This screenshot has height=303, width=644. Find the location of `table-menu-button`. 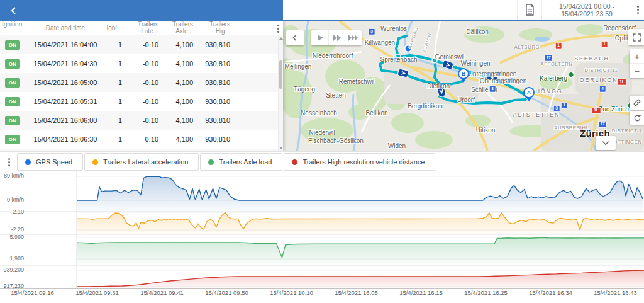

table-menu-button is located at coordinates (278, 28).